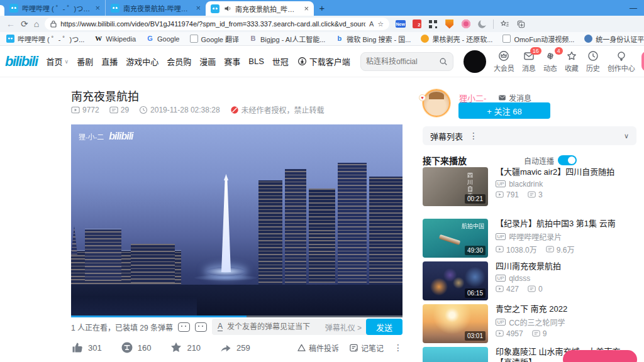 Image resolution: width=644 pixels, height=362 pixels. I want to click on share-button: 259, so click(235, 348).